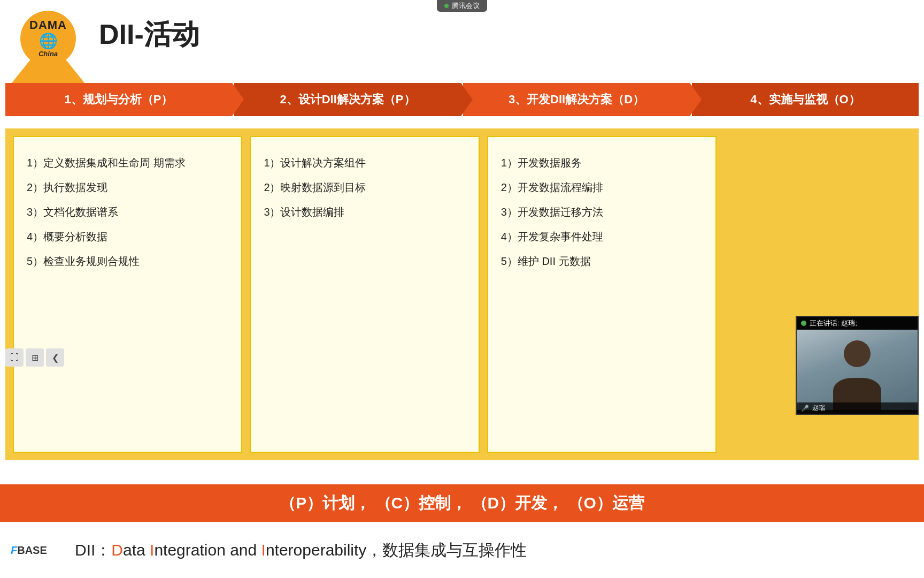  I want to click on process-step-2: 2、设计DII解决方案（P）, so click(348, 100).